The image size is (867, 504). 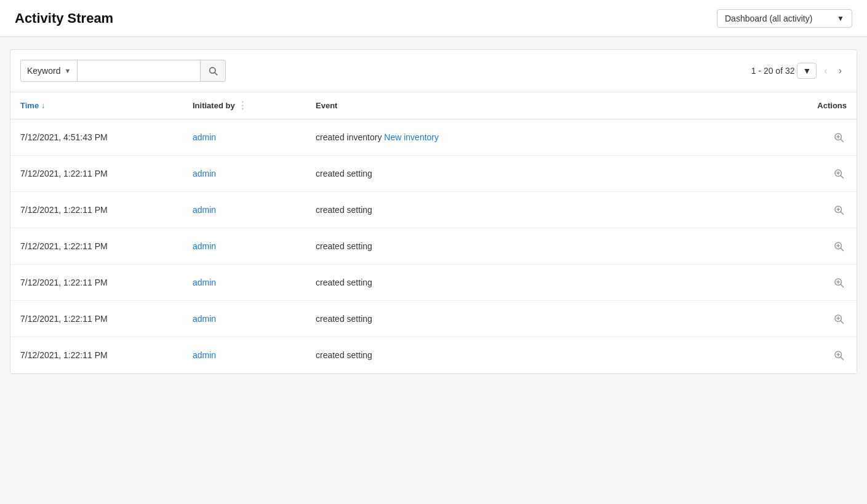 What do you see at coordinates (106, 137) in the screenshot?
I see `cell-time: 7/12/2021, 4:51:43 PM` at bounding box center [106, 137].